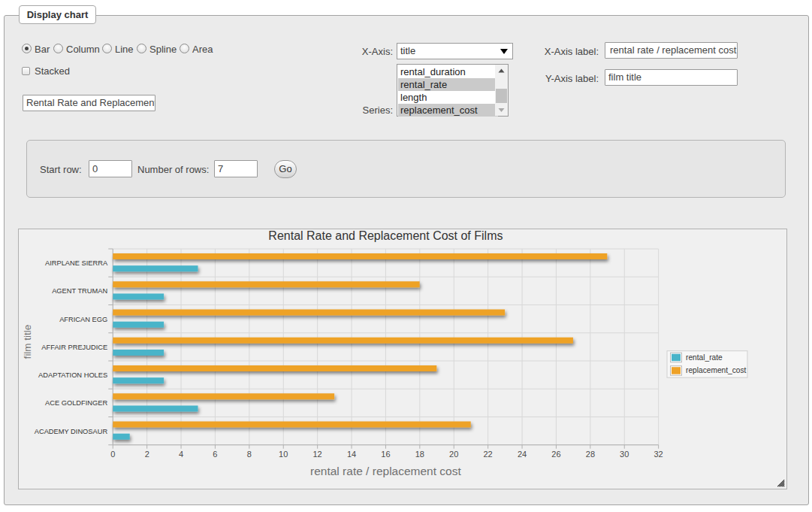  What do you see at coordinates (71, 432) in the screenshot?
I see `svg-text: ACADEMY DINOSAUR` at bounding box center [71, 432].